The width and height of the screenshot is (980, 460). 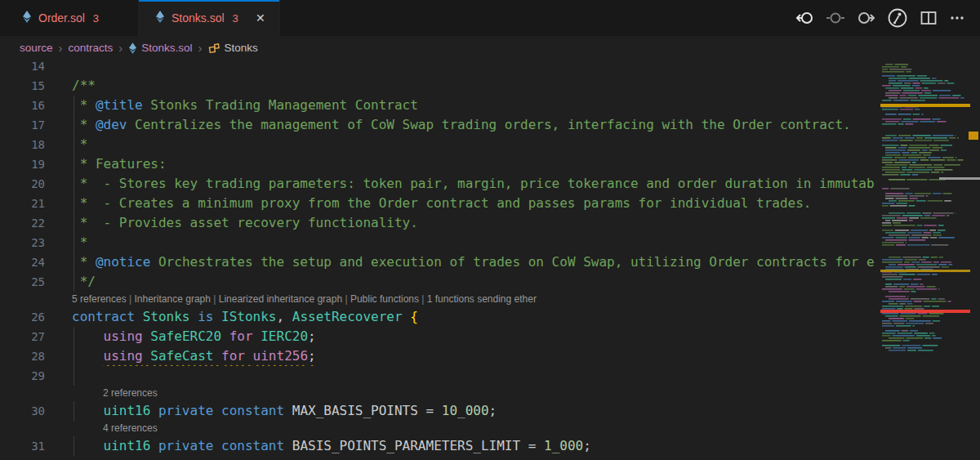 I want to click on tab-stonks-sol: Stonks.sol 3 ✕, so click(x=209, y=18).